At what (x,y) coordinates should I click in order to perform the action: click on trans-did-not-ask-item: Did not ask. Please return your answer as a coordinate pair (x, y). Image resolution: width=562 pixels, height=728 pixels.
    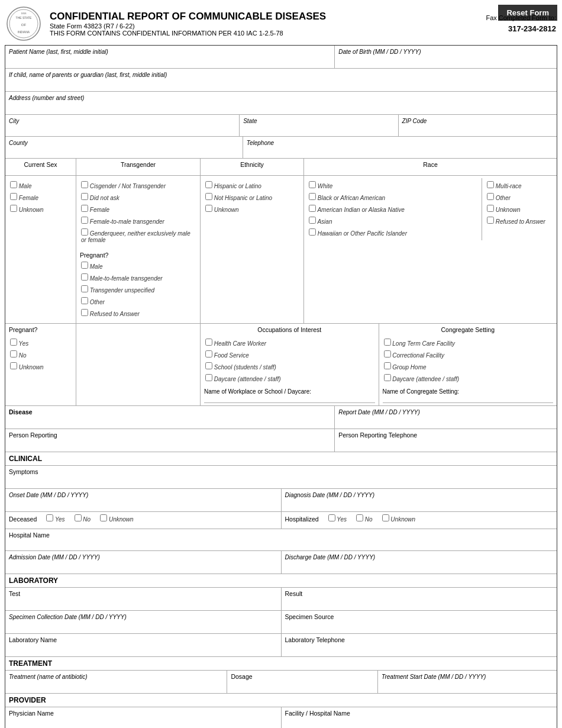
    Looking at the image, I should click on (138, 197).